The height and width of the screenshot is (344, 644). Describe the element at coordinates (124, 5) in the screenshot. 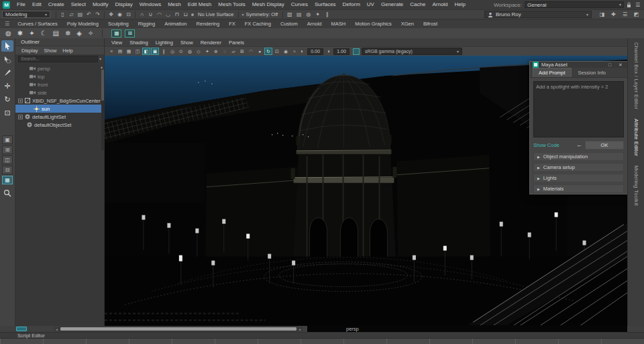

I see `menu-item: Display` at that location.